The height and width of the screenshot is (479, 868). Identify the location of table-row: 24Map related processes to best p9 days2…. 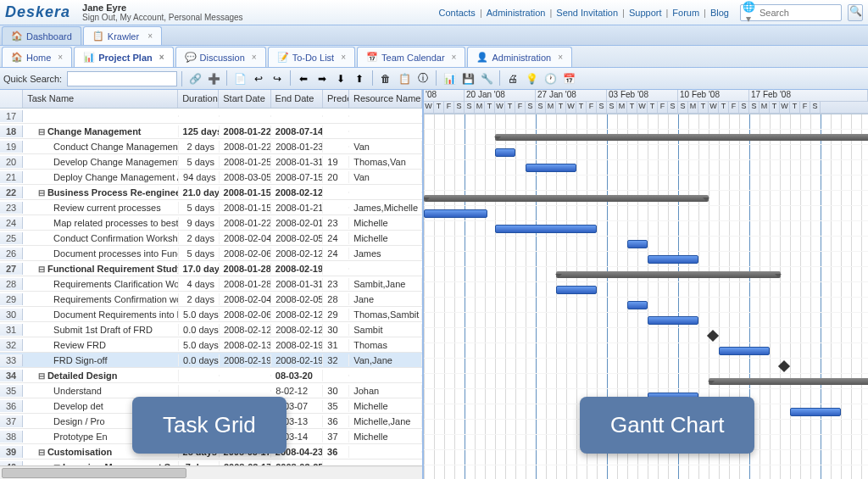
(211, 223).